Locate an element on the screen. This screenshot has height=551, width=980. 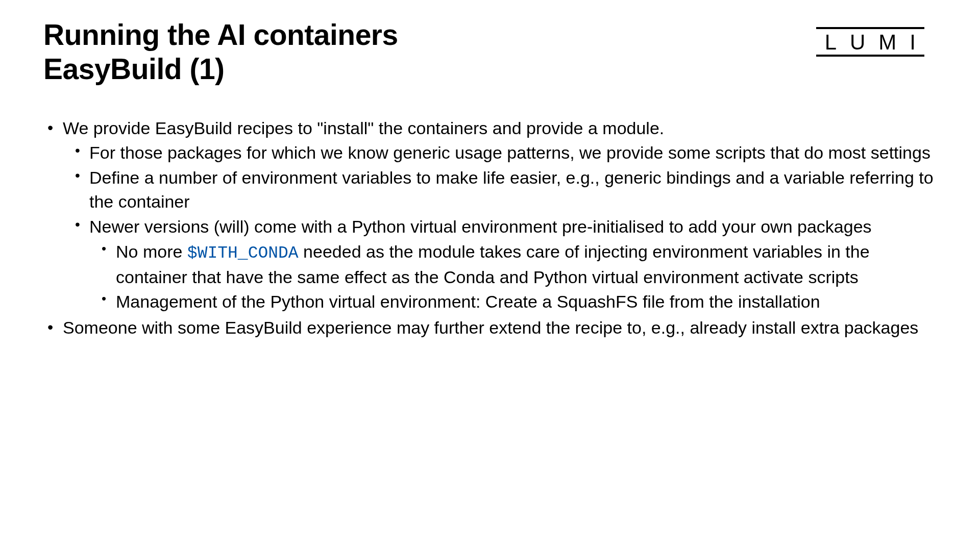
title-line-2: EasyBuild (1) is located at coordinates (428, 69).